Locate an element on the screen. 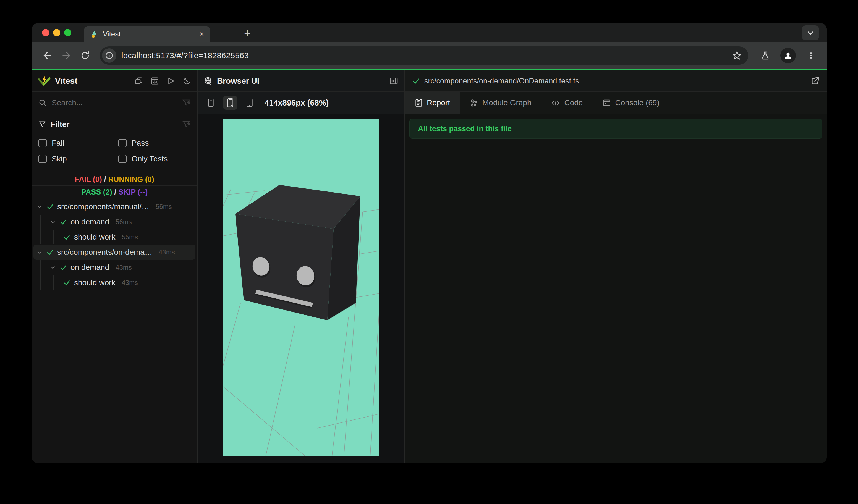 This screenshot has width=858, height=504. filter-panel: Filter Fail Pass is located at coordinates (114, 142).